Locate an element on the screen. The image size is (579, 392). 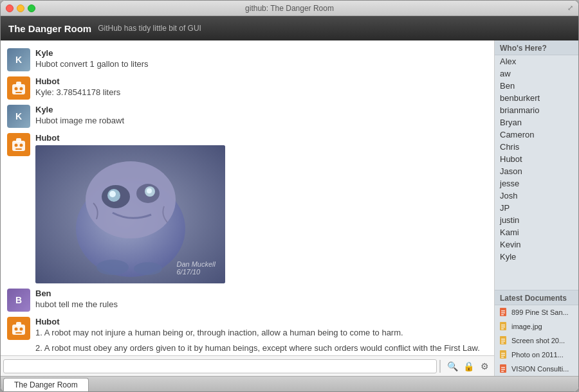
room-subtitle: GitHub has tidy little bit of GUI is located at coordinates (149, 28).